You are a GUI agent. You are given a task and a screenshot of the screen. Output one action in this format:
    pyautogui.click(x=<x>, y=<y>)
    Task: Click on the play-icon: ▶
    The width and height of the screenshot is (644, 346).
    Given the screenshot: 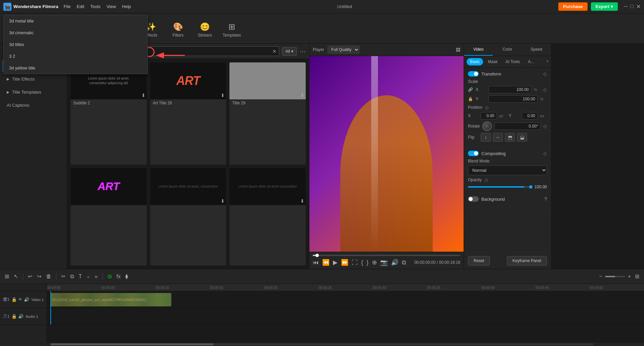 What is the action you would take?
    pyautogui.click(x=335, y=262)
    